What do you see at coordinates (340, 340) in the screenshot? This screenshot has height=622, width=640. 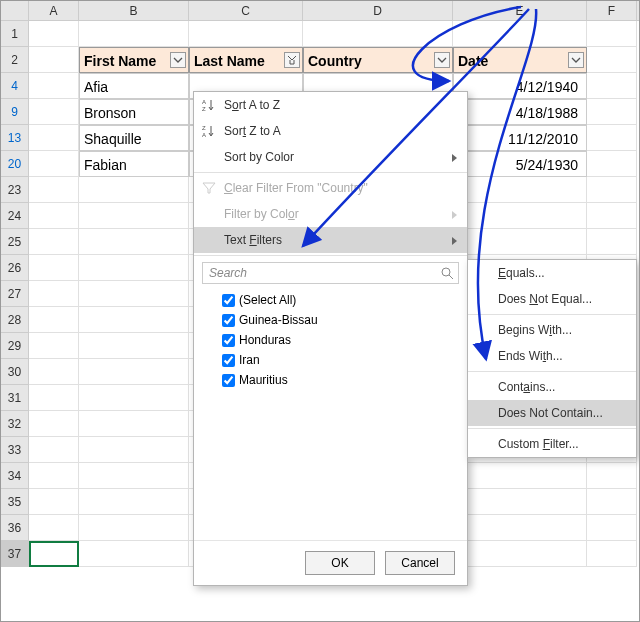 I see `check-item: Honduras` at bounding box center [340, 340].